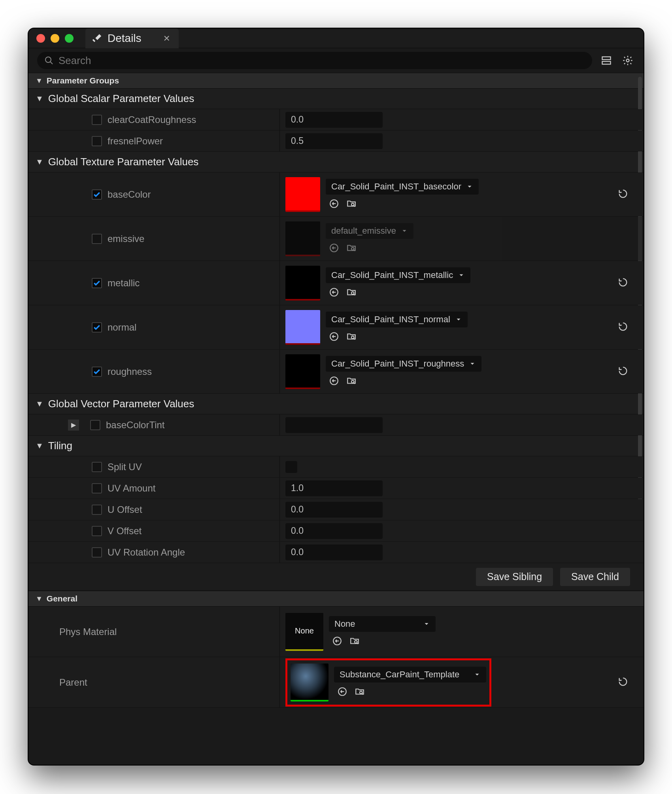 This screenshot has width=672, height=794. I want to click on group-global-vector: ▼ Global Vector Parameter Values, so click(336, 404).